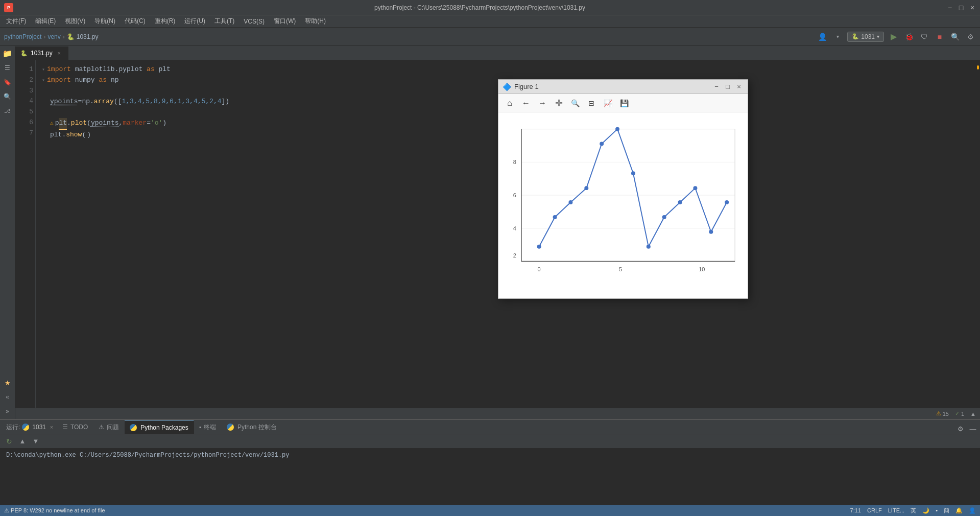 The image size is (980, 516). What do you see at coordinates (961, 8) in the screenshot?
I see `title-bar-controls: − □ ×` at bounding box center [961, 8].